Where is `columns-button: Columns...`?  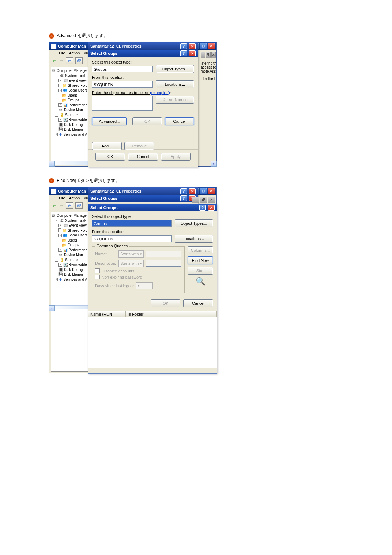
columns-button: Columns... is located at coordinates (200, 250).